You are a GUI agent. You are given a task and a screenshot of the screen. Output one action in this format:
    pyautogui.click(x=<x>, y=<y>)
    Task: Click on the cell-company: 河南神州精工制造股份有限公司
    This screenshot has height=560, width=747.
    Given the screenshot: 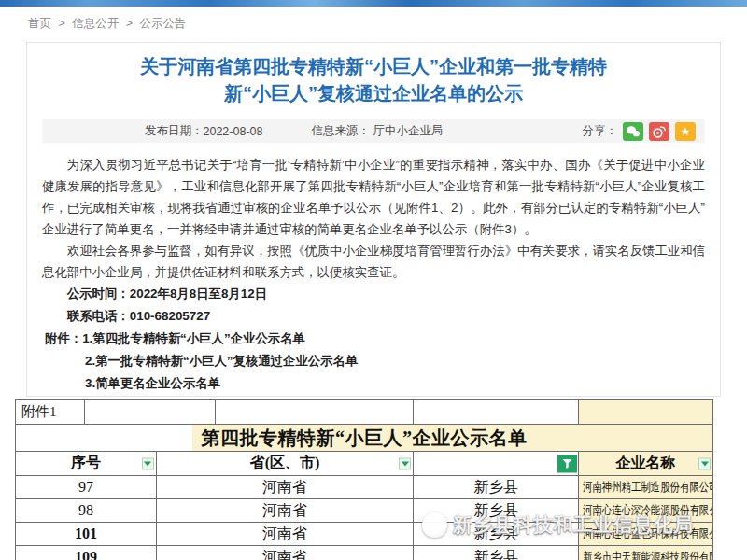 What is the action you would take?
    pyautogui.click(x=646, y=487)
    